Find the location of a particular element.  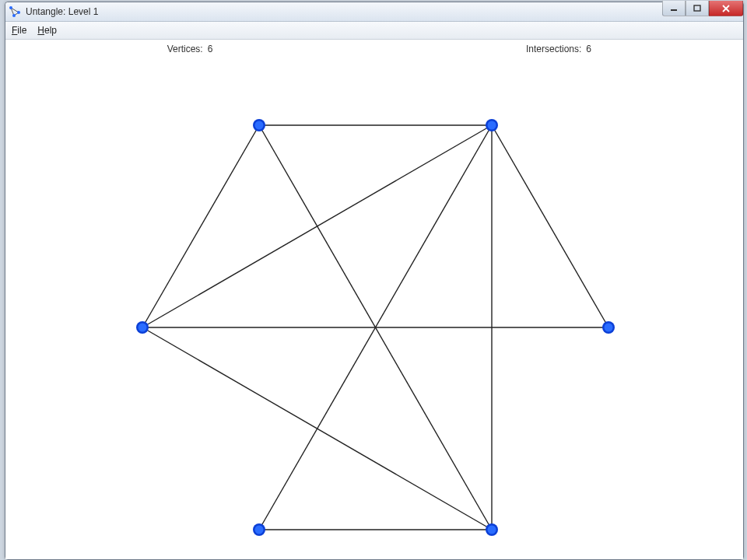

maximize-button is located at coordinates (697, 9).